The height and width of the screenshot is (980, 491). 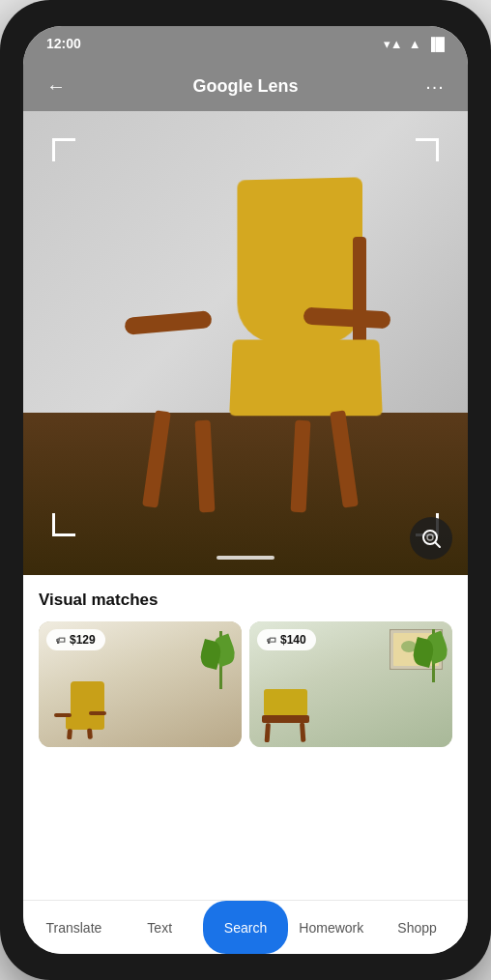 I want to click on tab-shopping-label: Shopp, so click(x=417, y=928).